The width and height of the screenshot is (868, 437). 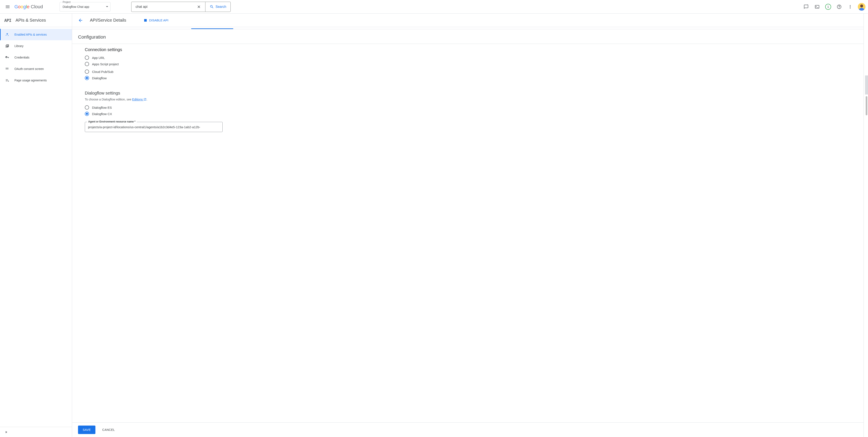 I want to click on search-input, so click(x=165, y=7).